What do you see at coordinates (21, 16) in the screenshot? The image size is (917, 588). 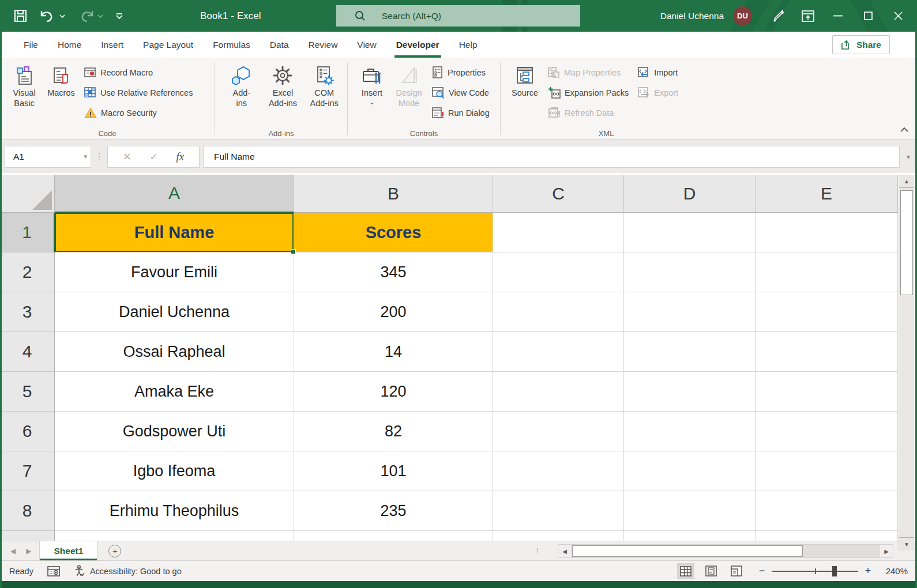 I see `save-button` at bounding box center [21, 16].